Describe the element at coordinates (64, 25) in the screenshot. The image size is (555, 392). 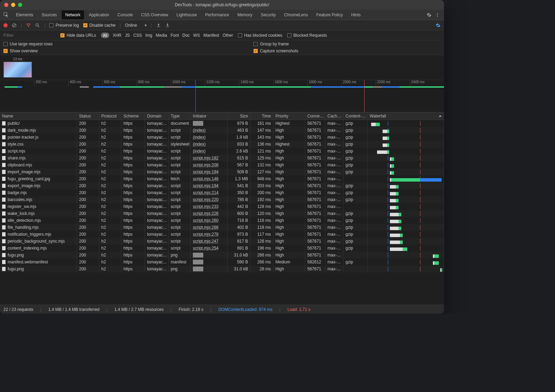
I see `preserve-log-checkbox: Preserve log` at that location.